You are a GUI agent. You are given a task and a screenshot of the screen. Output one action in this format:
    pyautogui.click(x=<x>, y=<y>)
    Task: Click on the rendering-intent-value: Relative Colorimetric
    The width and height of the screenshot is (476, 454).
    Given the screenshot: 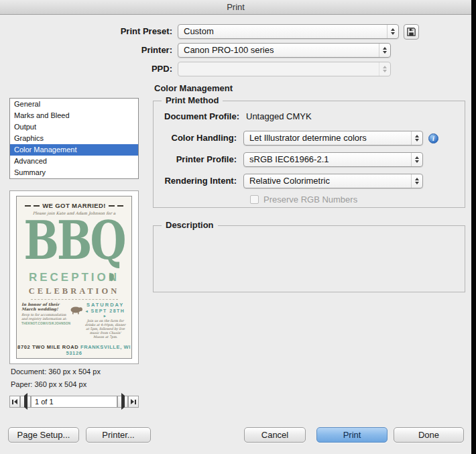 What is the action you would take?
    pyautogui.click(x=329, y=181)
    